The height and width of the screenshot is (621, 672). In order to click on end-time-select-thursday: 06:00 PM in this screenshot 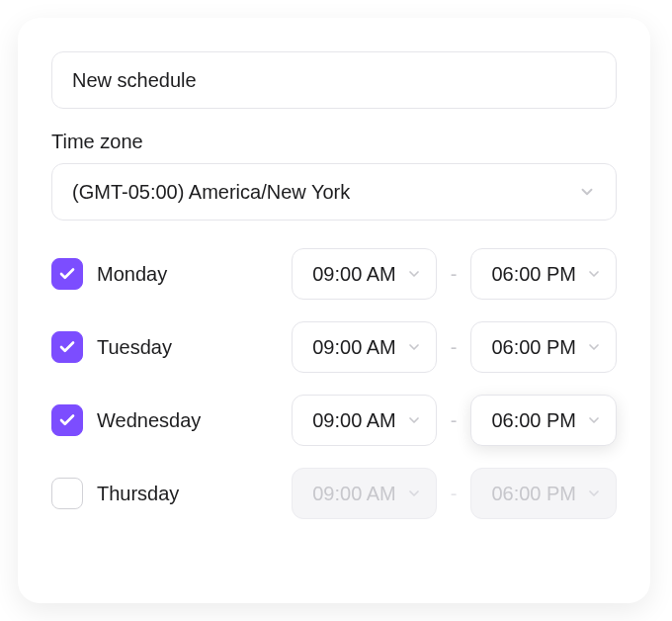, I will do `click(544, 493)`.